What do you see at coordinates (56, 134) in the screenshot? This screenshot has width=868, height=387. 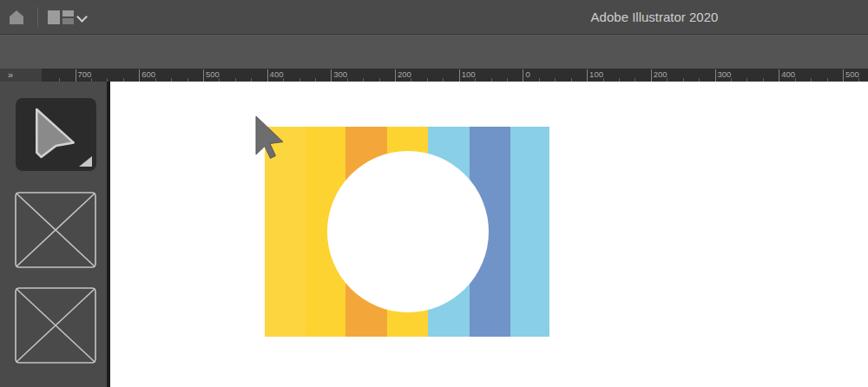 I see `selection-tool-button` at bounding box center [56, 134].